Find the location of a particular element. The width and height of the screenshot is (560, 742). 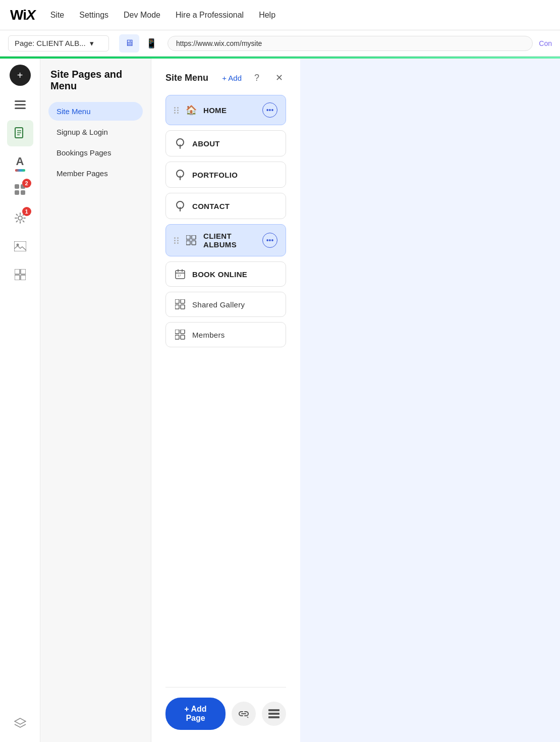

sidebar-bottom is located at coordinates (20, 723).